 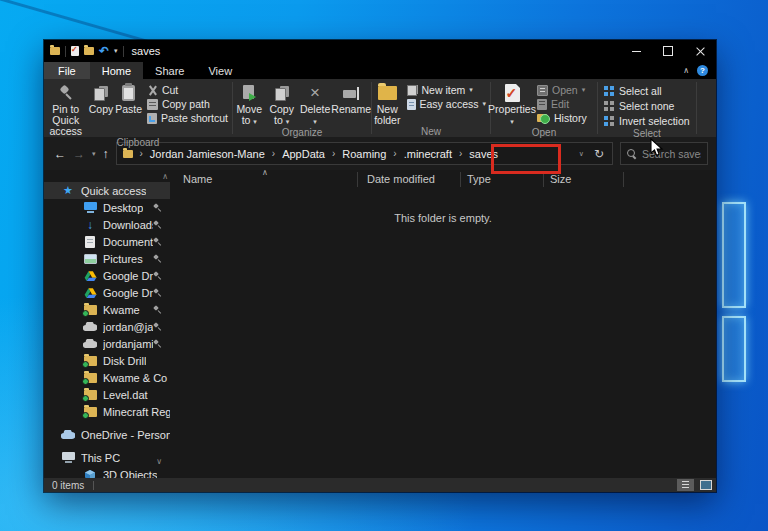 What do you see at coordinates (220, 70) in the screenshot?
I see `tab-view: View` at bounding box center [220, 70].